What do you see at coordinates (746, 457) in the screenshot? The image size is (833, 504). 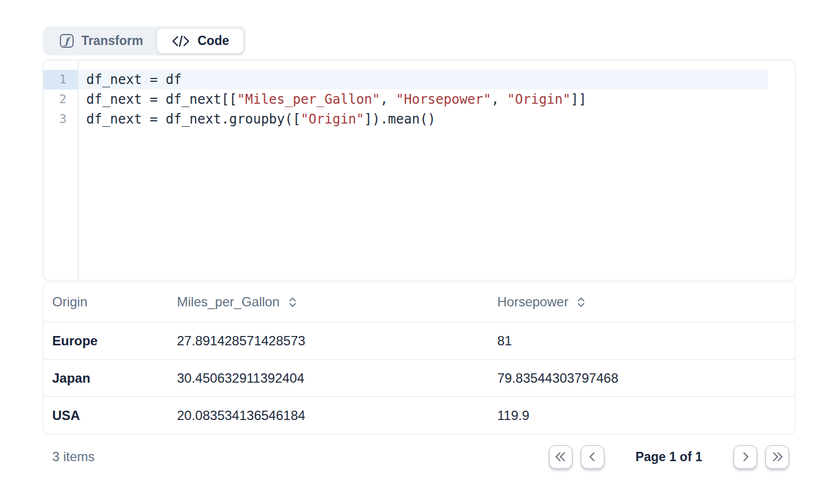 I see `chevron-right-icon` at bounding box center [746, 457].